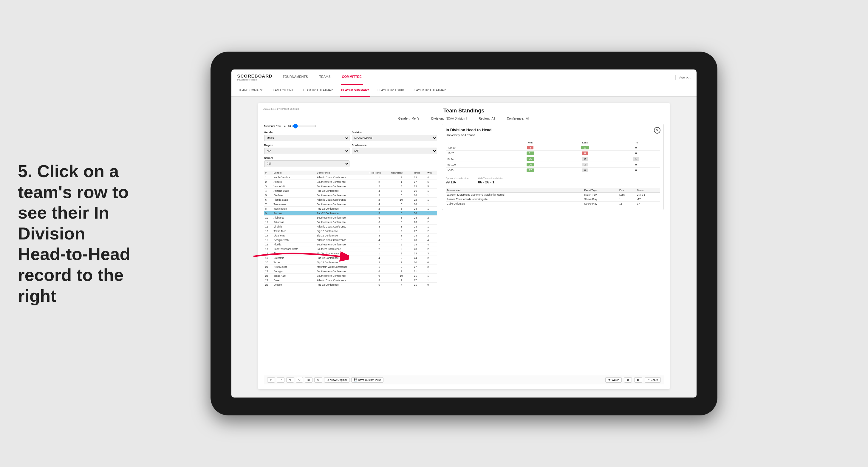 The width and height of the screenshot is (868, 467). Describe the element at coordinates (464, 111) in the screenshot. I see `panel-header: Team Standings` at that location.